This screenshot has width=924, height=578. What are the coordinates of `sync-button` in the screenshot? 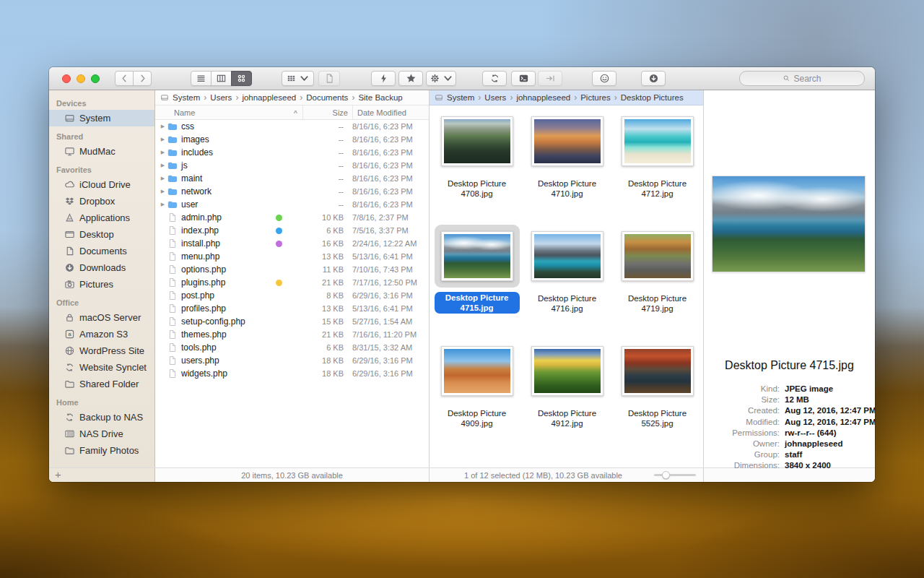 It's located at (494, 78).